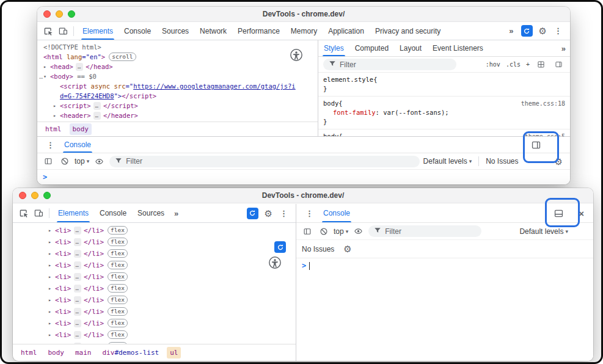  I want to click on dom-tree-node: ▸<script>…</script>, so click(177, 106).